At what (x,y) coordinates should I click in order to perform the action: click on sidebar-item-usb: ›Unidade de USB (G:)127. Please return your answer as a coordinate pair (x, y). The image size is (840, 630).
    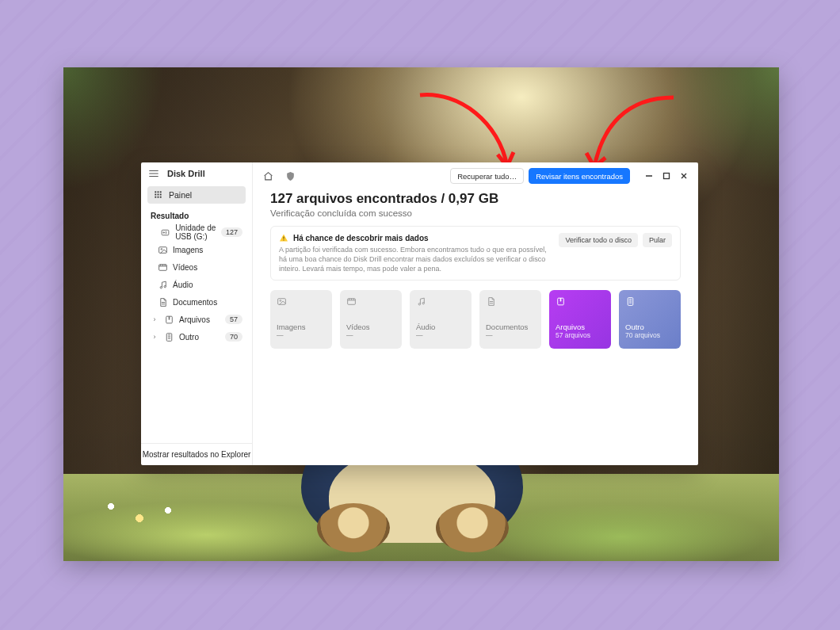
    Looking at the image, I should click on (197, 232).